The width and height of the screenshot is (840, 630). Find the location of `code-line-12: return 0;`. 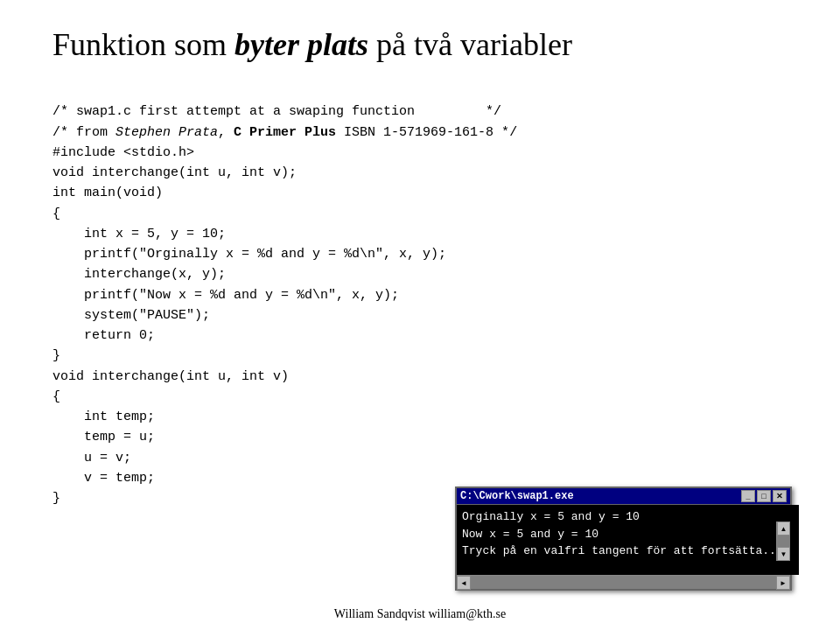

code-line-12: return 0; is located at coordinates (103, 336).